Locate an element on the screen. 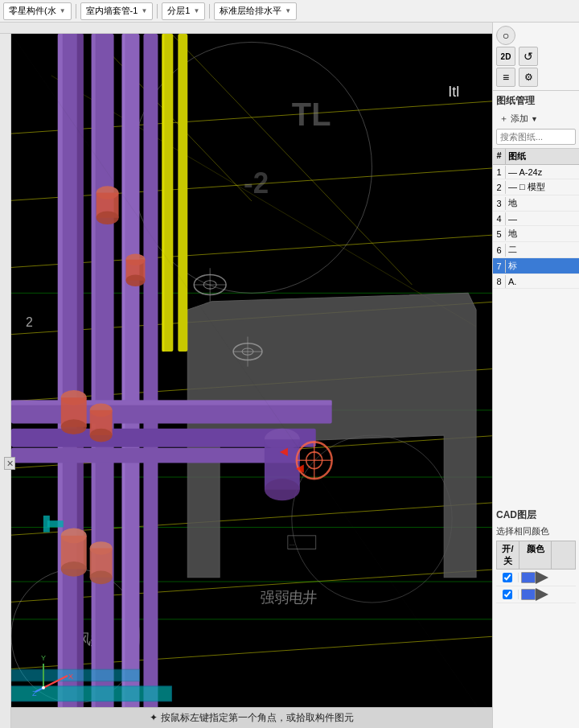 The width and height of the screenshot is (579, 728). vertical-ruler is located at coordinates (6, 381).